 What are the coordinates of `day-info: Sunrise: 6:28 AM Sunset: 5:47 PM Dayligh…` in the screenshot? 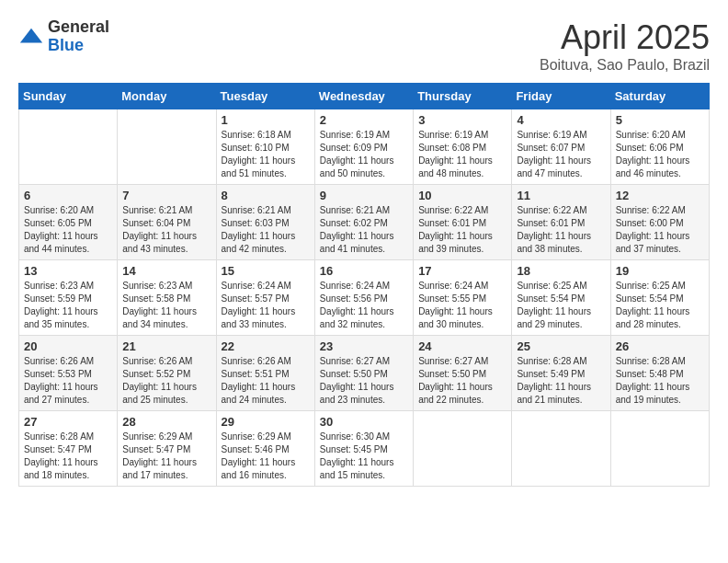 It's located at (68, 456).